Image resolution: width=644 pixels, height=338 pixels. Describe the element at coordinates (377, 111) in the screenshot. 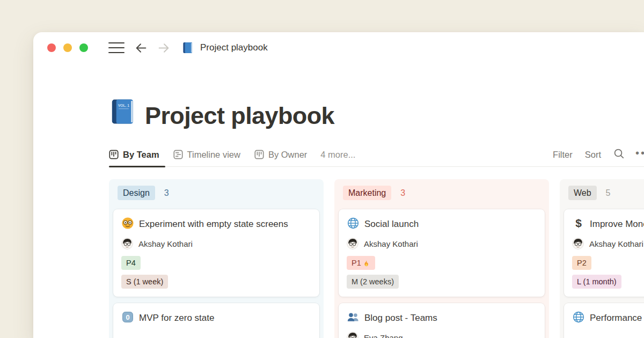

I see `page-header: VOL. 1 Project playbook` at that location.